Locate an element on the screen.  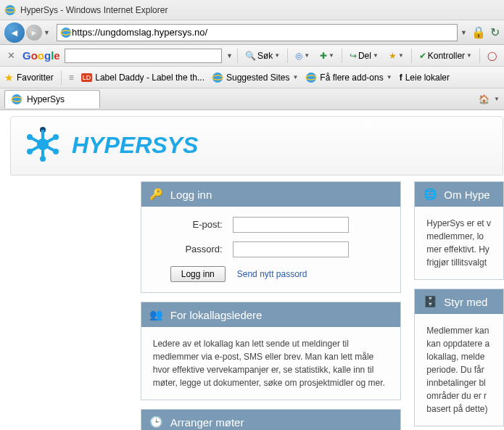
google-toolbar: ✕ Google ▼ 🔍 Søk ▼ ◎▼ ✚▼ ↪ Del ▼ ★▼ ✔ Ko… is located at coordinates (252, 56).